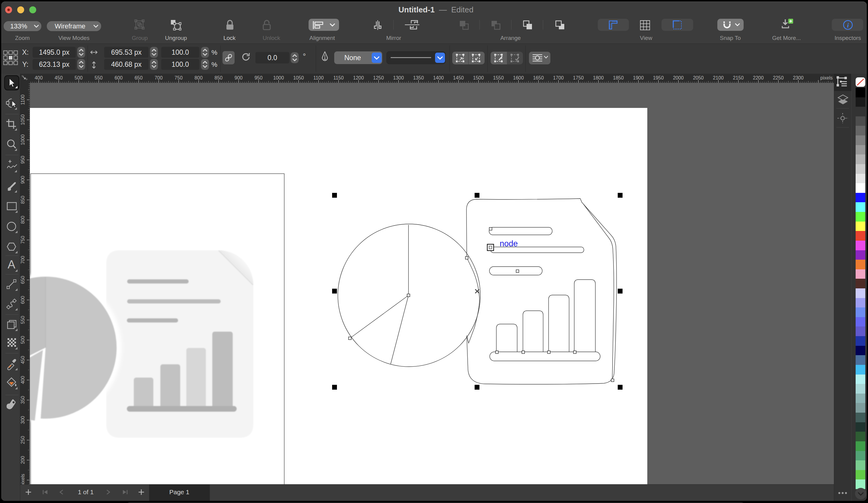  What do you see at coordinates (639, 78) in the screenshot?
I see `svg-text: 1900` at bounding box center [639, 78].